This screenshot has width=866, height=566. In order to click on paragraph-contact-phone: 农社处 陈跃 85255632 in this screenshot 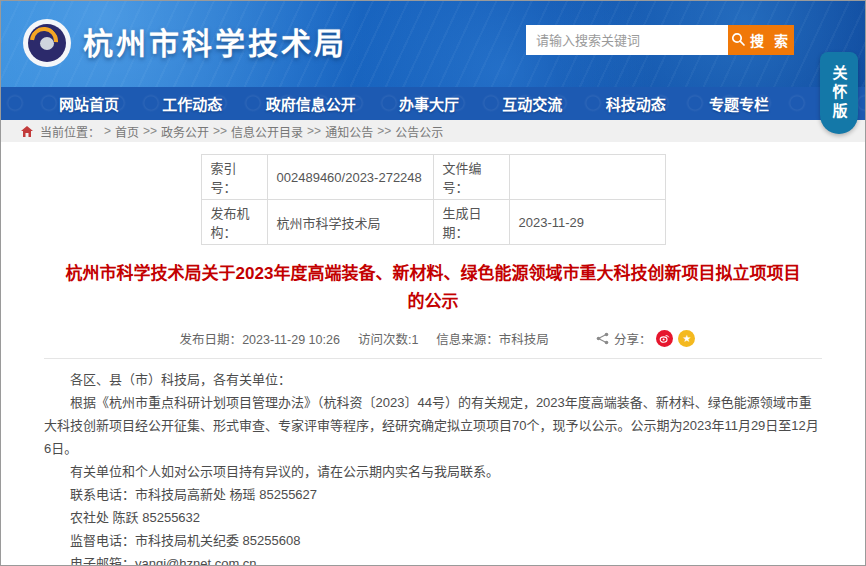, I will do `click(432, 518)`.